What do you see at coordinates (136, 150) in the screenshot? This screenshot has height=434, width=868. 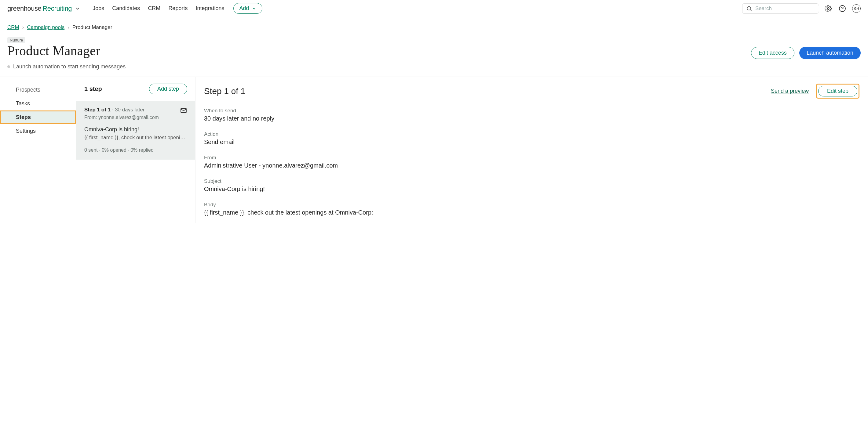 I see `steps-column: 1 step Add step Step 1 of 1 · 30 days la…` at bounding box center [136, 150].